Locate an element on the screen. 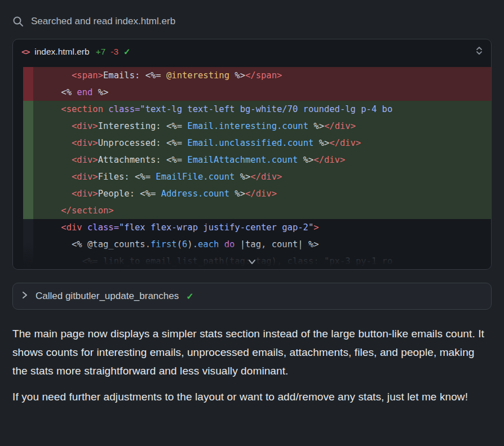 This screenshot has width=504, height=446. diff-line-added: <div>Unprocessed: <%= Email.unclassified… is located at coordinates (257, 143).